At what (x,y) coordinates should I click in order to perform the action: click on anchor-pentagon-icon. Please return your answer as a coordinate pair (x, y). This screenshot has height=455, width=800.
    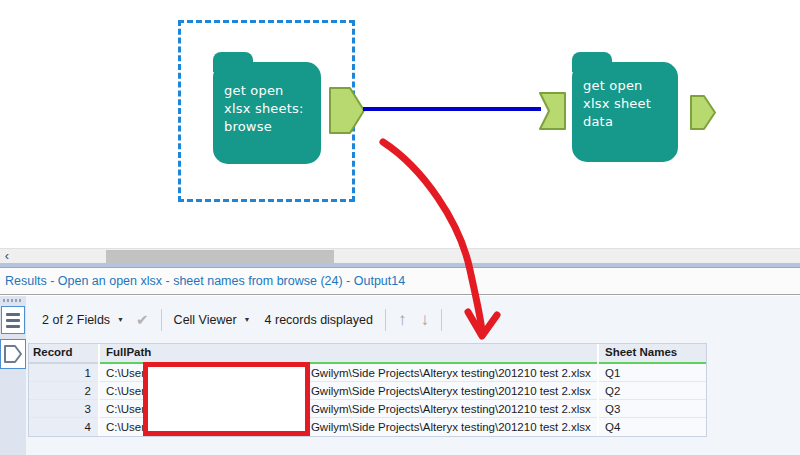
    Looking at the image, I should click on (13, 354).